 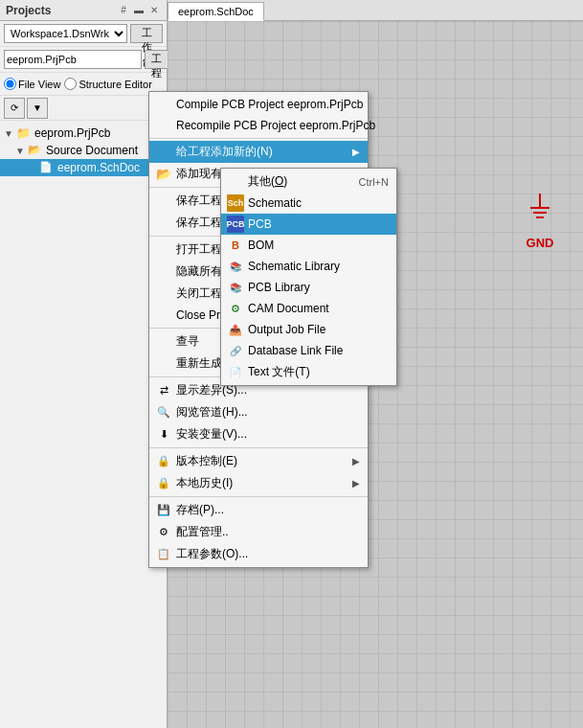 What do you see at coordinates (289, 308) in the screenshot?
I see `cam-label: CAM Document` at bounding box center [289, 308].